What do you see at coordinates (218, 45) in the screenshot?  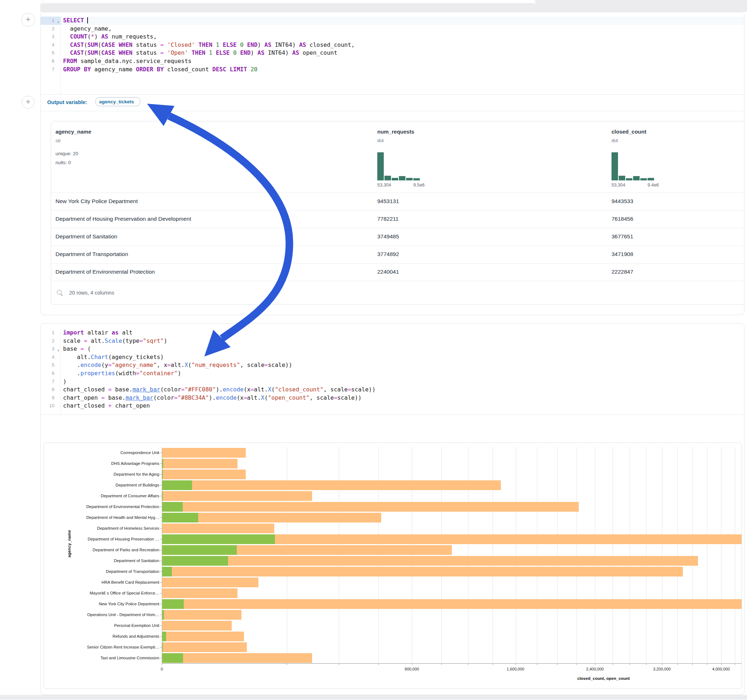 I see `code-token: 1` at bounding box center [218, 45].